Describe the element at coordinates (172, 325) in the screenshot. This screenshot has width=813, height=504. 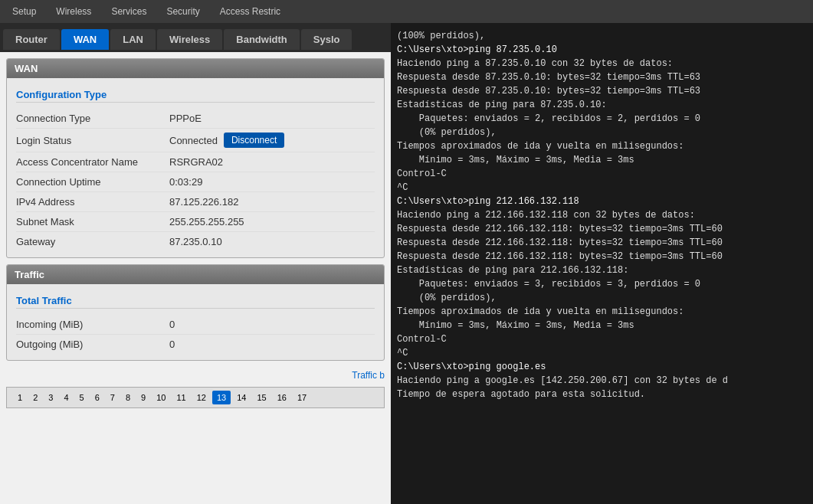
I see `value-incoming: 0` at that location.